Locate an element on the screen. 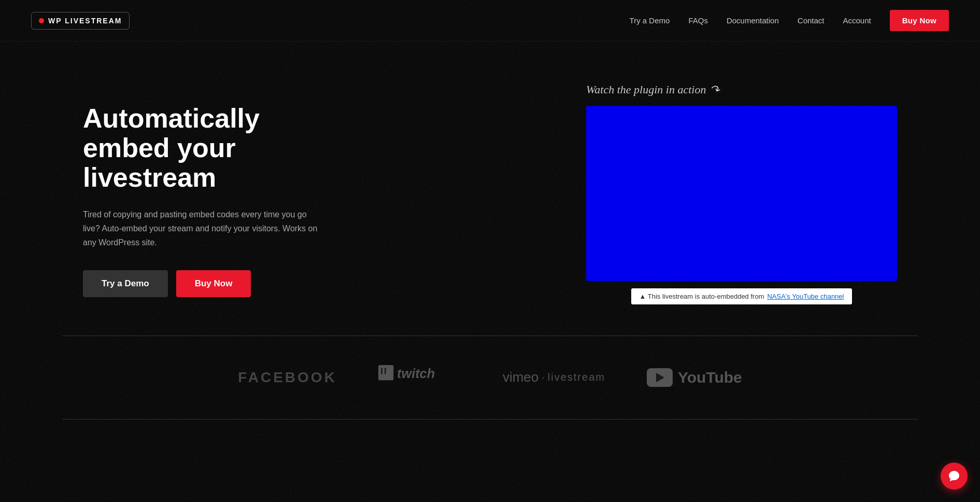 This screenshot has height=502, width=980. nav-faqs: FAQs is located at coordinates (698, 21).